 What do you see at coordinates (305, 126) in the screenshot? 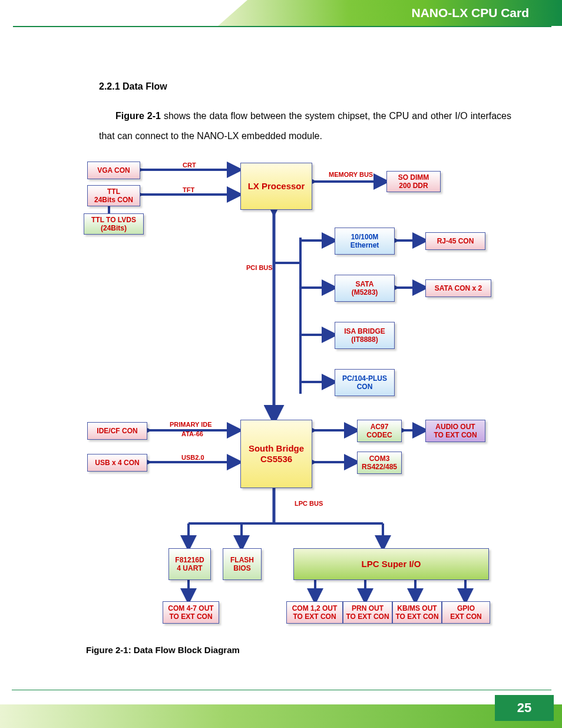
I see `paragraph-rest: shows the data flow between the system c…` at bounding box center [305, 126].